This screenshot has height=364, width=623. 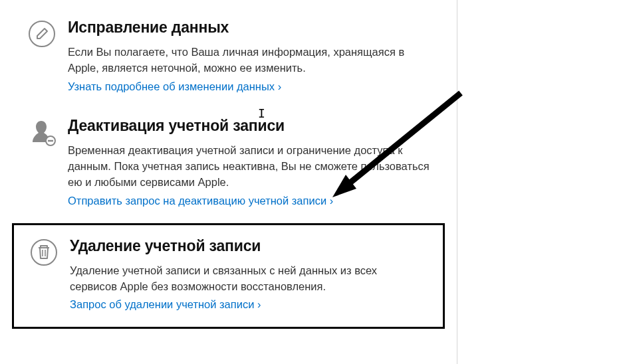 I want to click on section-body: Исправление данных Если Вы полагаете, чт…, so click(x=262, y=56).